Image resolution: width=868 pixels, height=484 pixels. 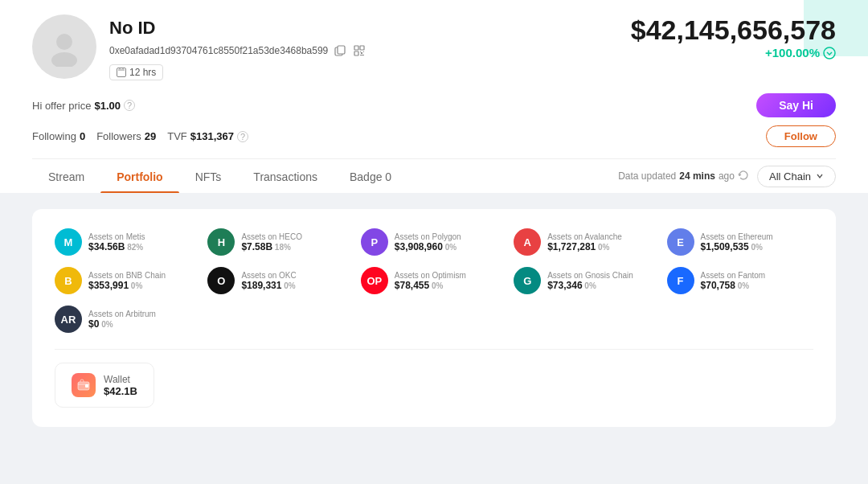 What do you see at coordinates (527, 281) in the screenshot?
I see `chain-icon-gnosis-chain: G` at bounding box center [527, 281].